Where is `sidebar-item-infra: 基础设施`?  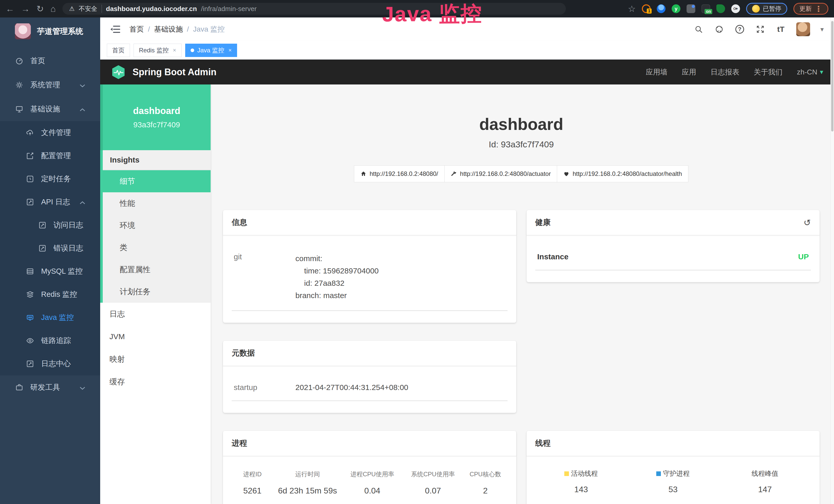 sidebar-item-infra: 基础设施 is located at coordinates (50, 109).